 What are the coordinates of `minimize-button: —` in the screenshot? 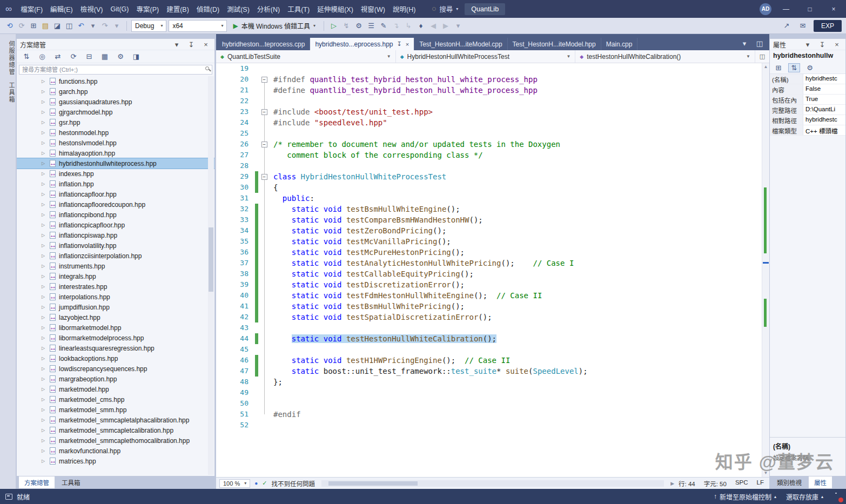 It's located at (786, 9).